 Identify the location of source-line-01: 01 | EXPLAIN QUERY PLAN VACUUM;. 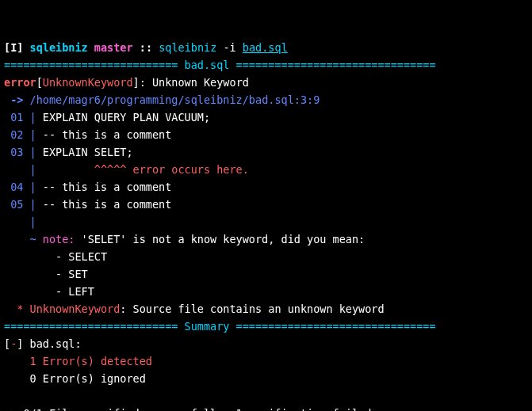
(107, 117).